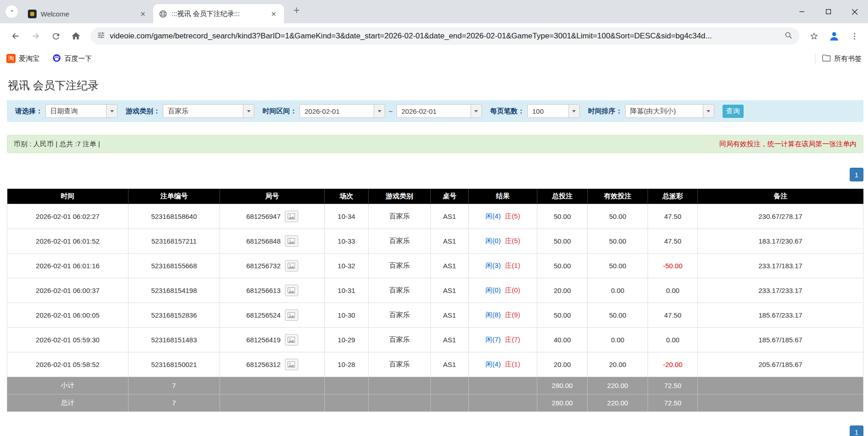  What do you see at coordinates (435, 290) in the screenshot?
I see `table-row: 2026-02-01 06:00:37 523168154198 6812566…` at bounding box center [435, 290].